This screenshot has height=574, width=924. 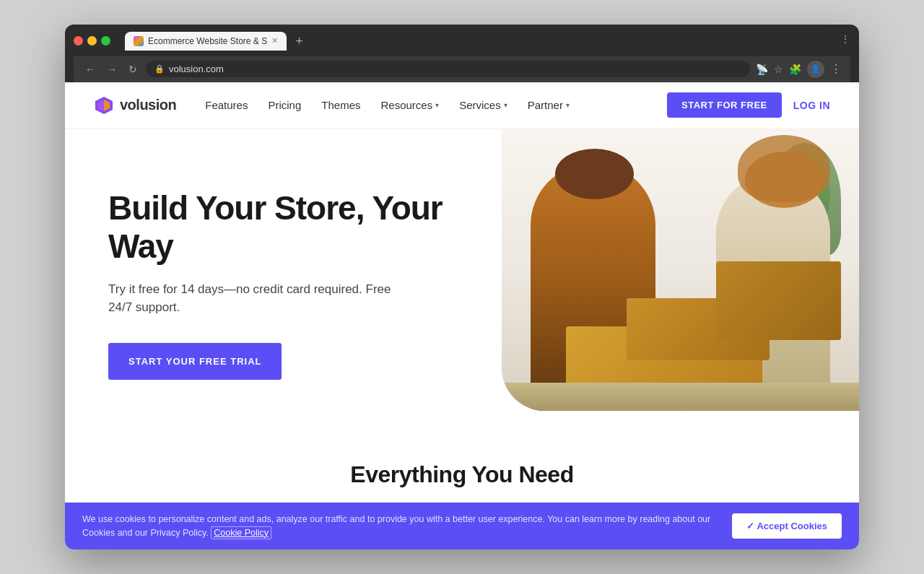 What do you see at coordinates (160, 69) in the screenshot?
I see `lock-icon: 🔒` at bounding box center [160, 69].